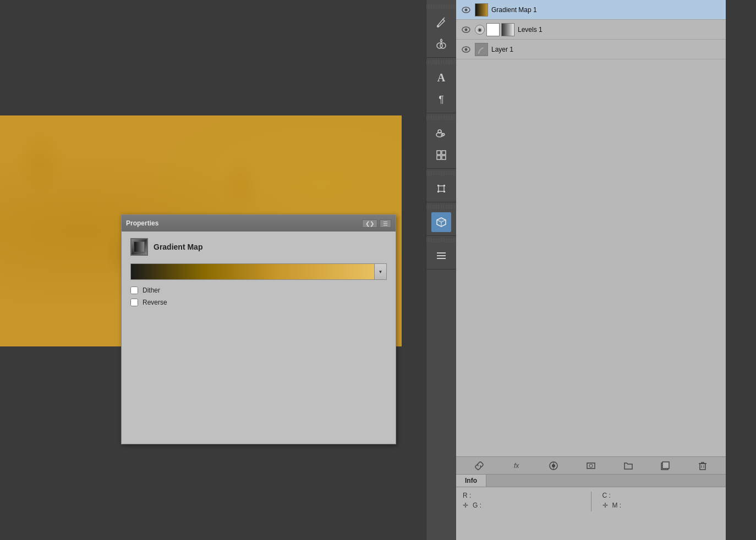  What do you see at coordinates (661, 502) in the screenshot?
I see `info-section-cmyk: C : ✛ M :` at bounding box center [661, 502].